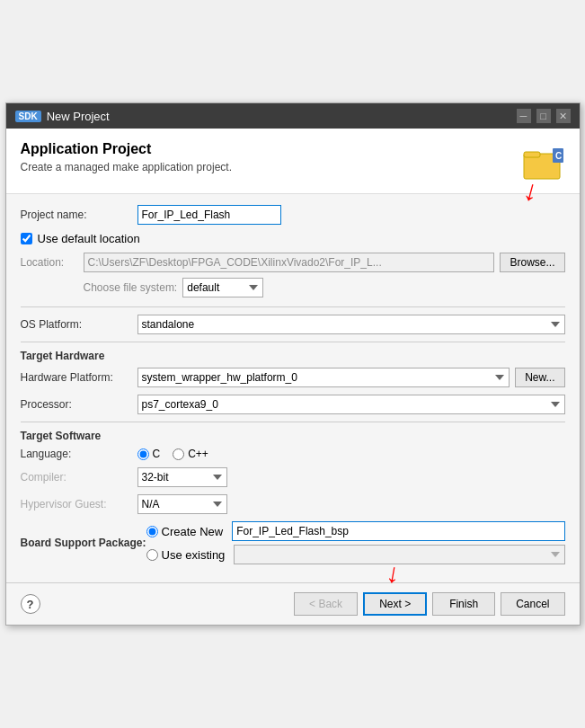 The height and width of the screenshot is (728, 585). Describe the element at coordinates (126, 157) in the screenshot. I see `dialog-header-text: Application Project Create a managed mak…` at that location.